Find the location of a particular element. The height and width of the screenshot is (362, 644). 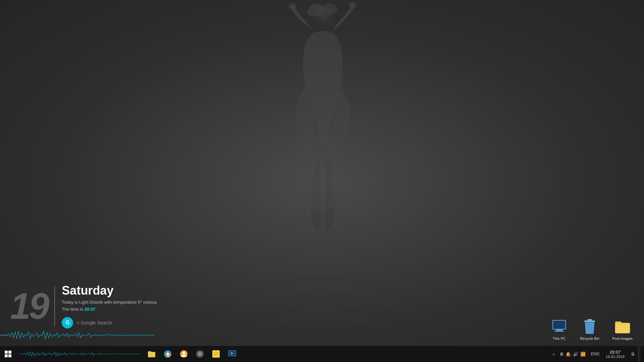

google-button: G is located at coordinates (67, 323).